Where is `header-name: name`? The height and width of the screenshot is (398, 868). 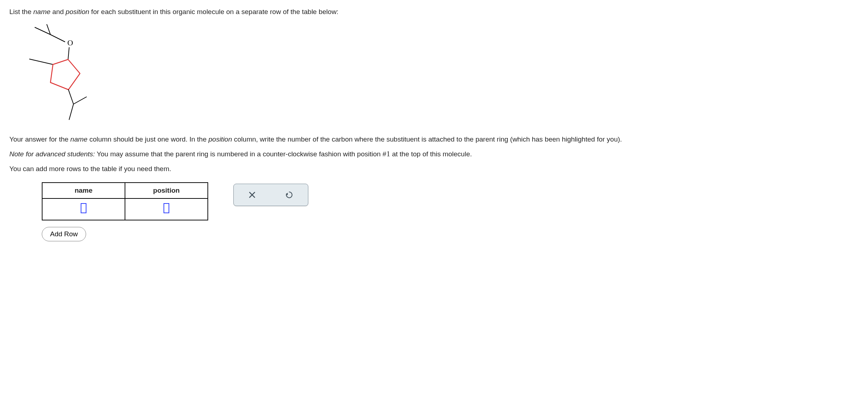
header-name: name is located at coordinates (84, 191).